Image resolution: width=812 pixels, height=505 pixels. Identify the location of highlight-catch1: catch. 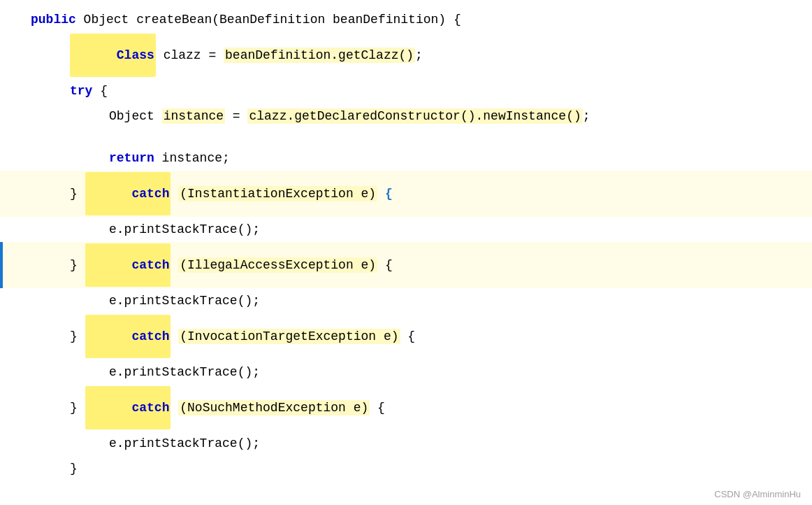
(129, 194).